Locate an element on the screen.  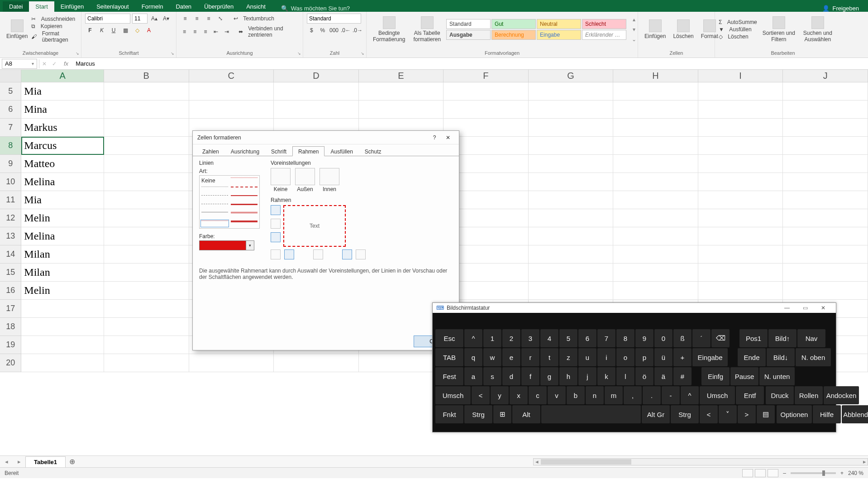
dtab-ausfuellen: Ausfüllen is located at coordinates (341, 151).